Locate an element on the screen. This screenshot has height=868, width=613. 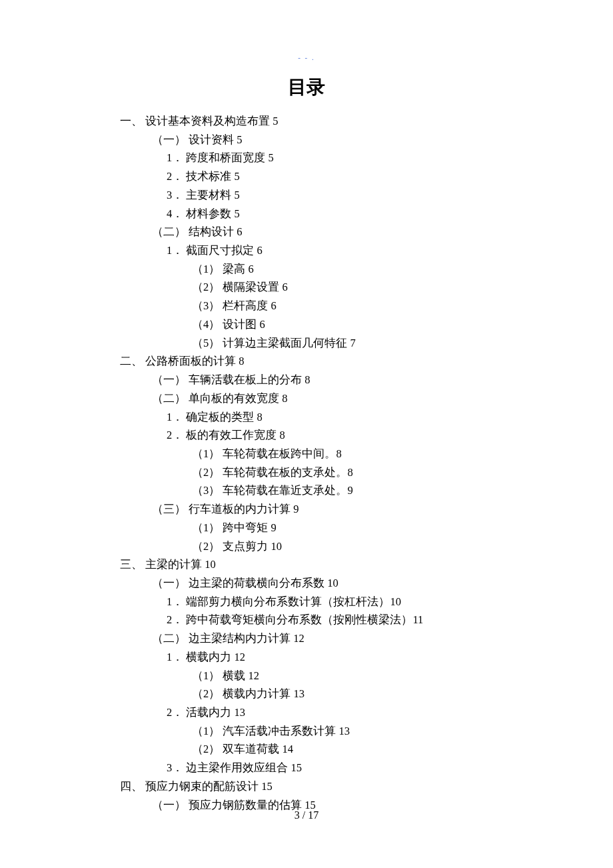
page-number: 3 / 17 is located at coordinates (306, 815).